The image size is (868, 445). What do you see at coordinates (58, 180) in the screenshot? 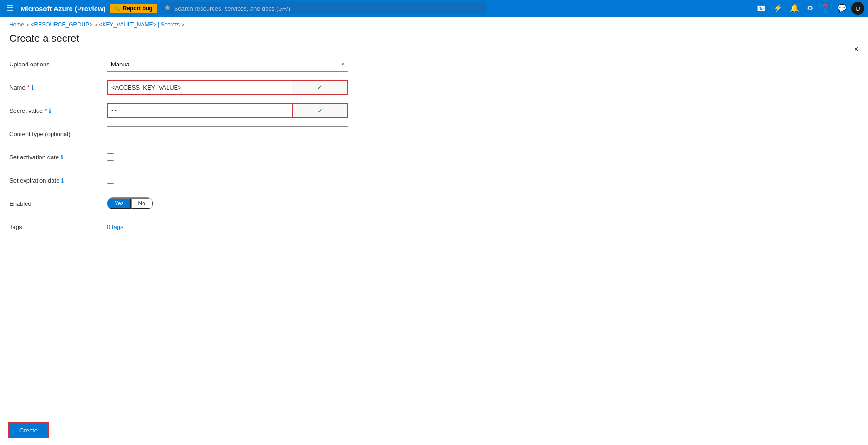
I see `expiration-date-label: Set expiration date ℹ` at bounding box center [58, 180].